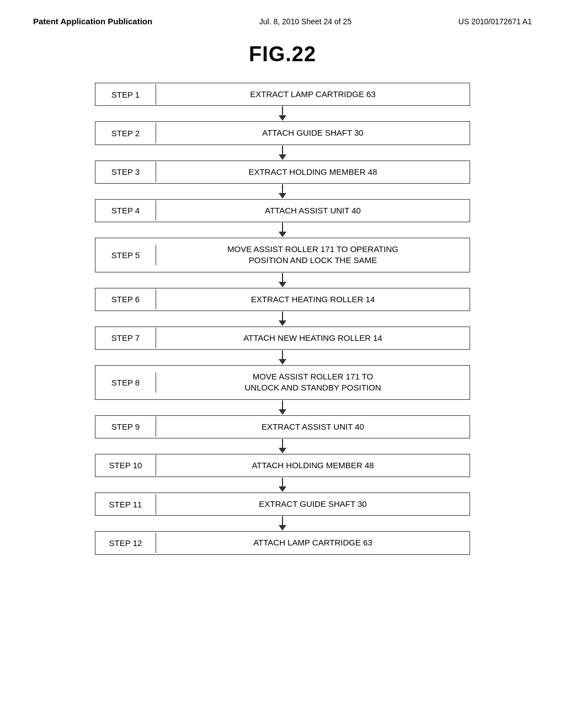 The width and height of the screenshot is (565, 728). What do you see at coordinates (282, 465) in the screenshot?
I see `step-row: STEP 10ATTACH HOLDING MEMBER 48` at bounding box center [282, 465].